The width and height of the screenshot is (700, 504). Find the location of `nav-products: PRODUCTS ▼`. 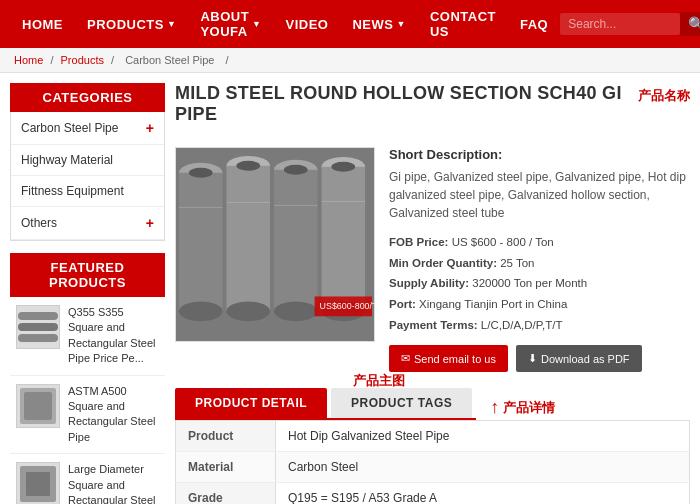

nav-products: PRODUCTS ▼ is located at coordinates (132, 24).